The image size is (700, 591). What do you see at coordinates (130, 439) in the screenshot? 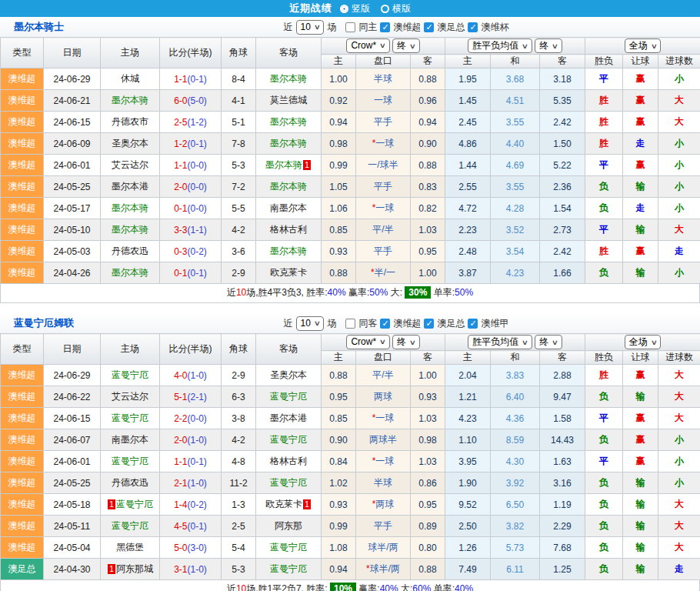
I see `home-team-link: 南墨尔本` at bounding box center [130, 439].